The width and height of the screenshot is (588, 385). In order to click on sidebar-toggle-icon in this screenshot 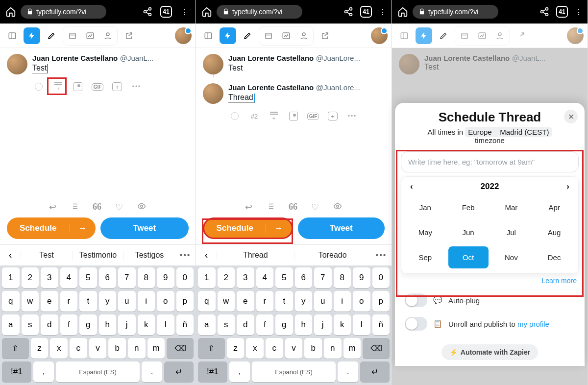, I will do `click(208, 36)`.